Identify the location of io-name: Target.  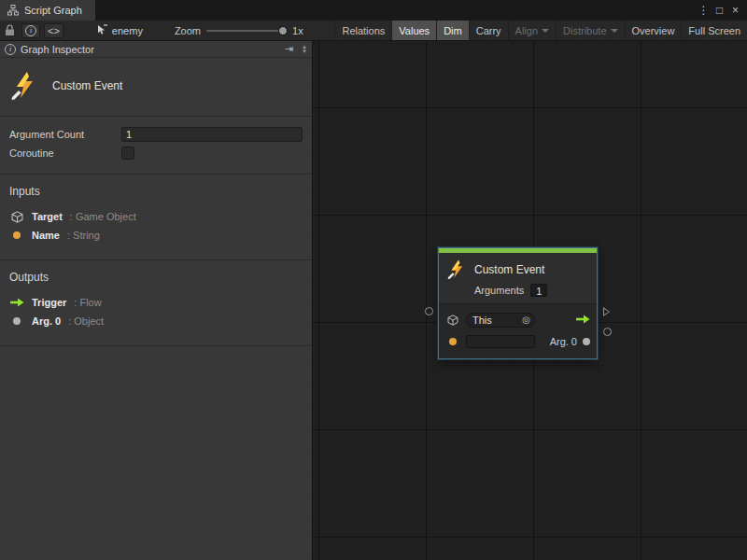
(47, 217).